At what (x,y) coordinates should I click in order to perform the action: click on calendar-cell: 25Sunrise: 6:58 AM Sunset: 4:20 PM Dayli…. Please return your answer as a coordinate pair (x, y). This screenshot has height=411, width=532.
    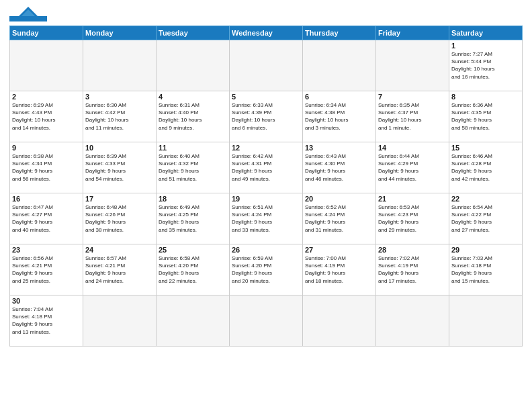
    Looking at the image, I should click on (193, 270).